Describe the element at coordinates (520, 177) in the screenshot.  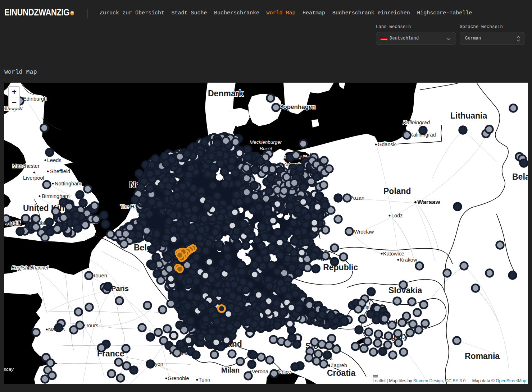
I see `svg-text: Belarus` at that location.